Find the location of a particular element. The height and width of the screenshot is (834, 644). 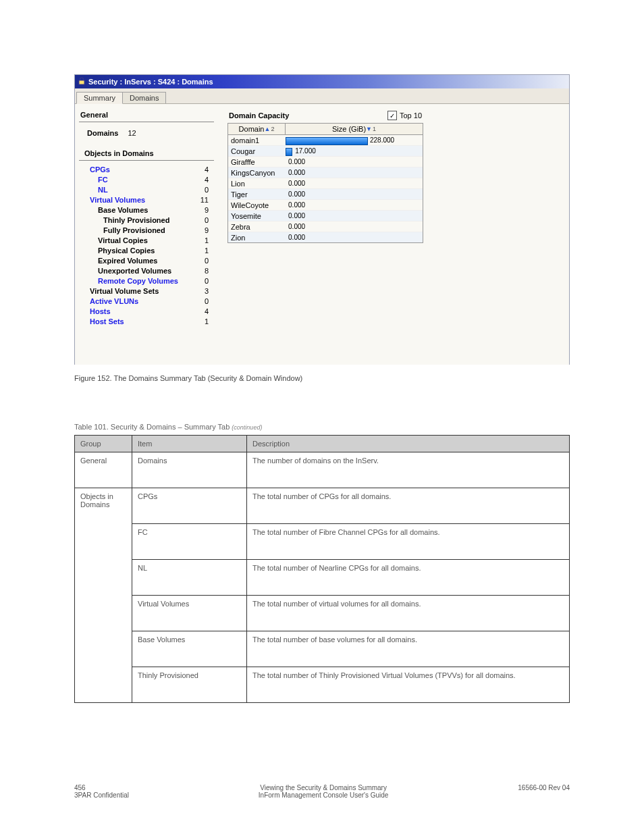

object-row: Fully Provisioned9 is located at coordinates (146, 231).